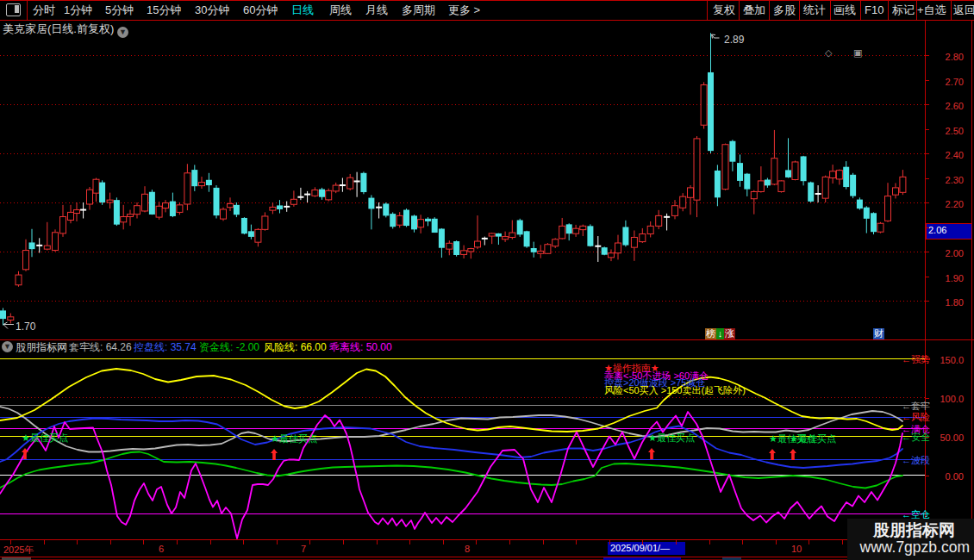  Describe the element at coordinates (950, 278) in the screenshot. I see `price-axis-label: 1.90` at that location.